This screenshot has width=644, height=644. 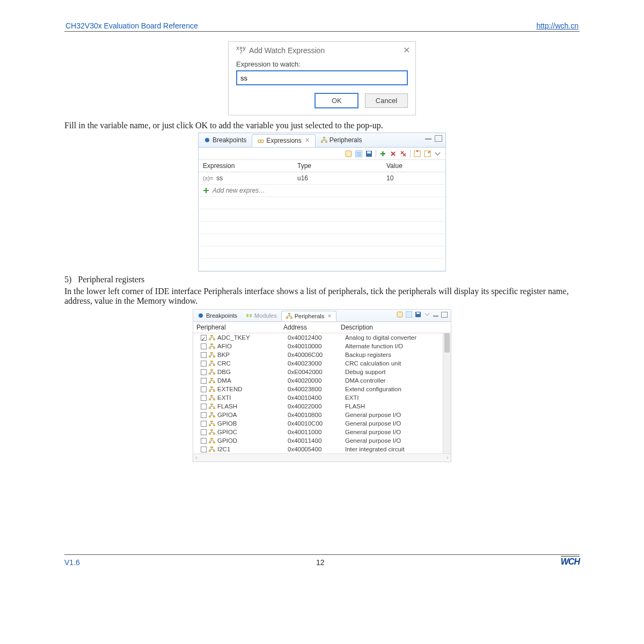 I want to click on horizontal-scrollbar: ‹›, so click(x=322, y=457).